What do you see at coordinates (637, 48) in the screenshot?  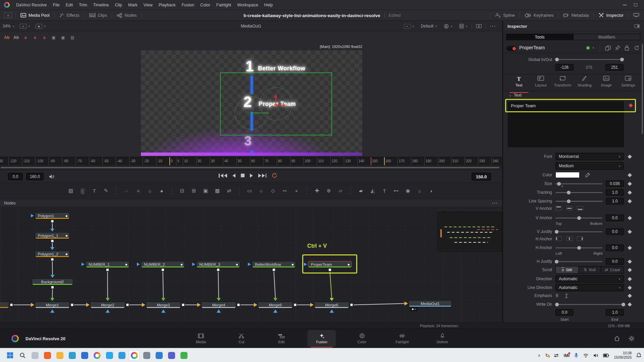 I see `reset-icon` at bounding box center [637, 48].